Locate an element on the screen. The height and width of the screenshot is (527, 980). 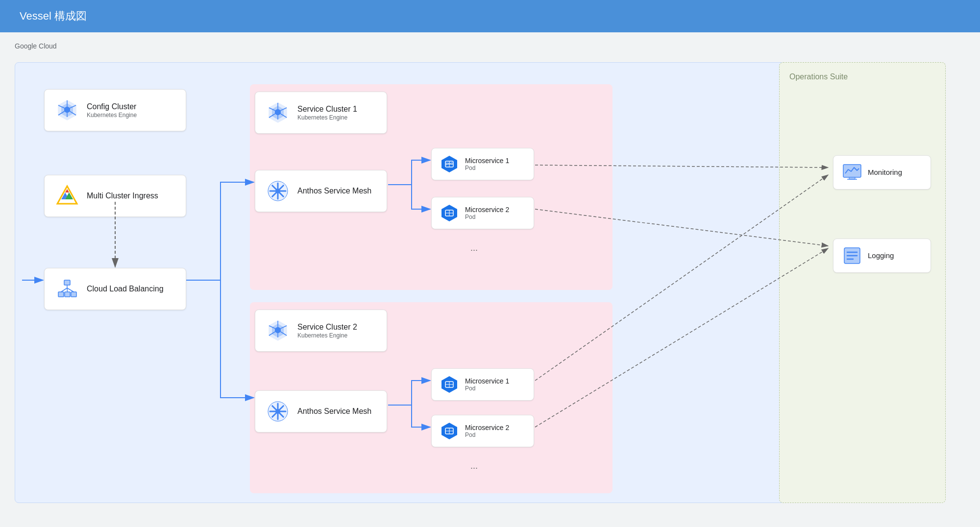
service-cluster-2-subtitle: Kubernetes Engine is located at coordinates (327, 335).